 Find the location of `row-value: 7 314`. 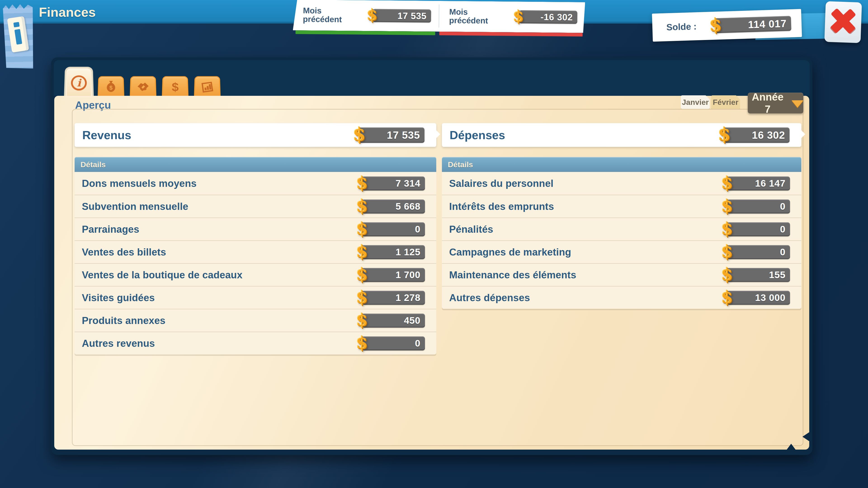

row-value: 7 314 is located at coordinates (408, 184).